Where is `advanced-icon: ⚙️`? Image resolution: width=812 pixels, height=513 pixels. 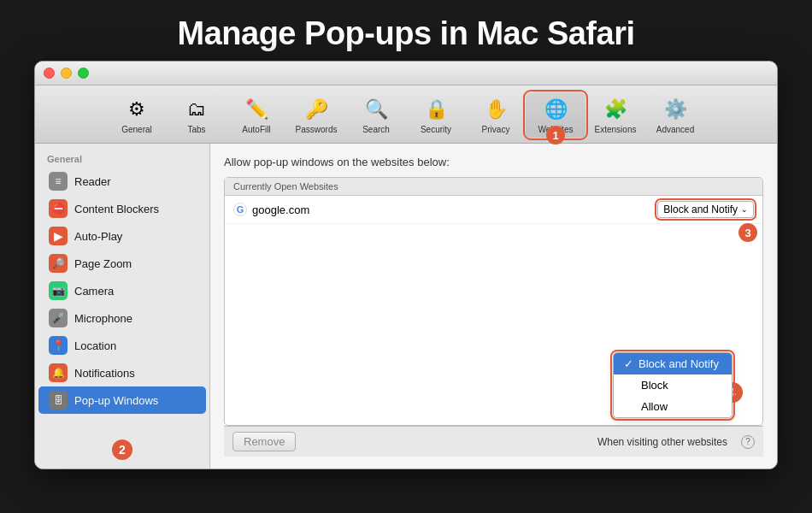
advanced-icon: ⚙️ is located at coordinates (675, 109).